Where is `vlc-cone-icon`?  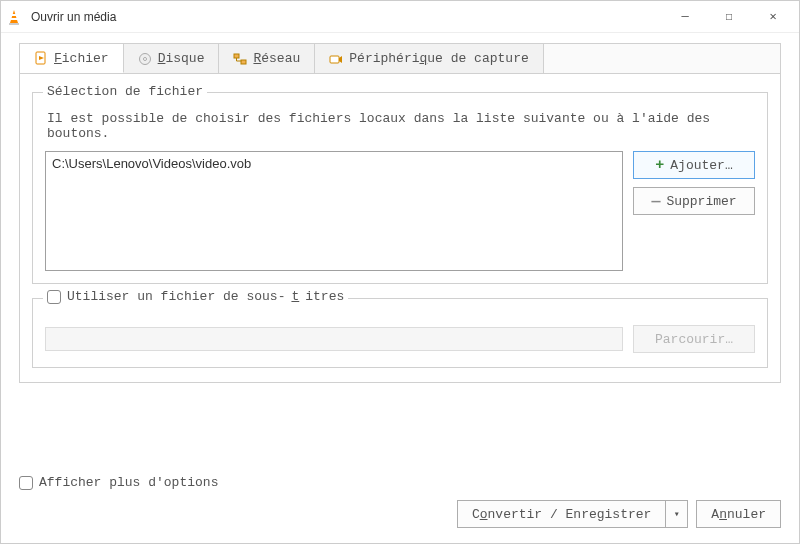
vlc-cone-icon is located at coordinates (14, 17).